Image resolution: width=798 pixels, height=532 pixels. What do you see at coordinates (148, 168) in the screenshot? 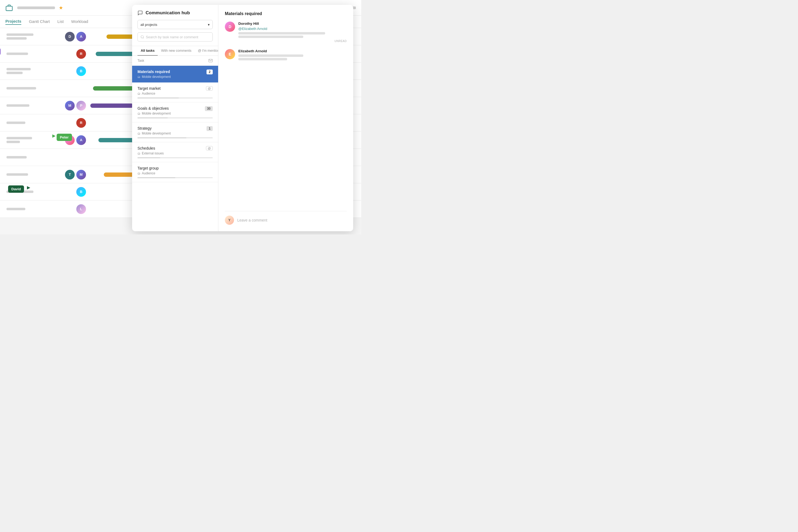
I see `task-name: Target group` at bounding box center [148, 168].